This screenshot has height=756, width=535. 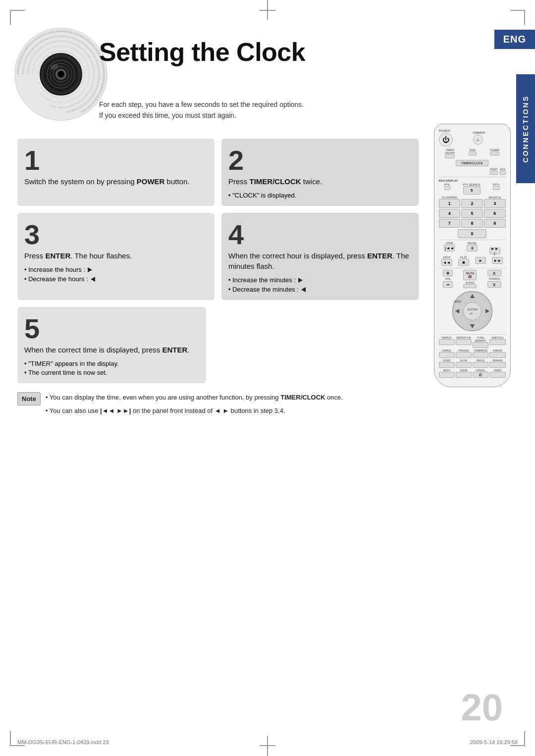 I want to click on arrow-right-minutes, so click(x=300, y=280).